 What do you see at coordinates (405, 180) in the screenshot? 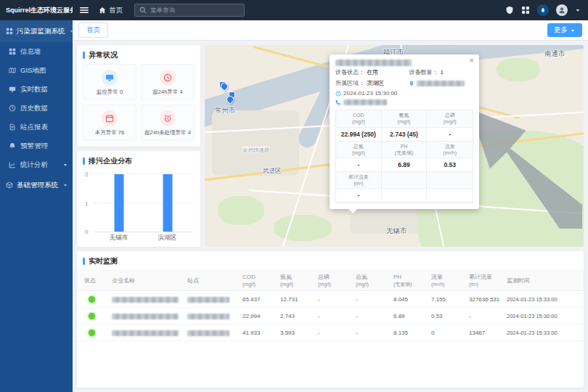
I see `popup-metric-name` at bounding box center [405, 180].